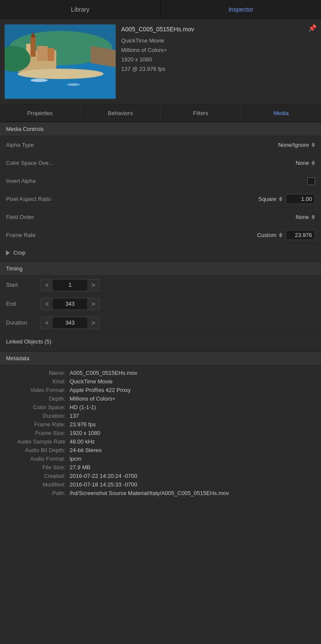 The height and width of the screenshot is (644, 321). What do you see at coordinates (120, 113) in the screenshot?
I see `tab-behaviors: Behaviors` at bounding box center [120, 113].